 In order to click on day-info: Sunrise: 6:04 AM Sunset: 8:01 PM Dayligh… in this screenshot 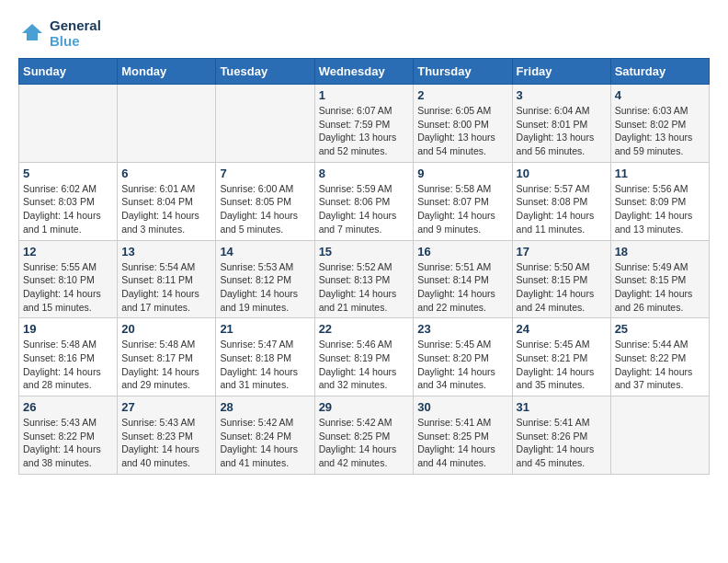, I will do `click(562, 131)`.